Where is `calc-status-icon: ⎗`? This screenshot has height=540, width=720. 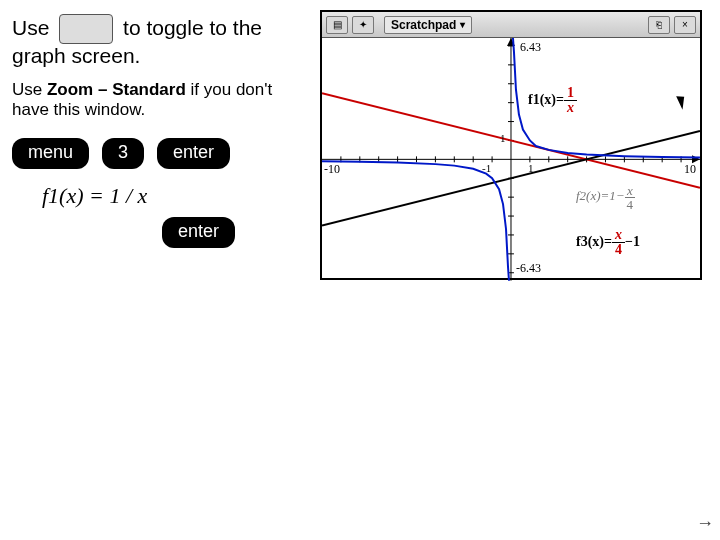 calc-status-icon: ⎗ is located at coordinates (659, 25).